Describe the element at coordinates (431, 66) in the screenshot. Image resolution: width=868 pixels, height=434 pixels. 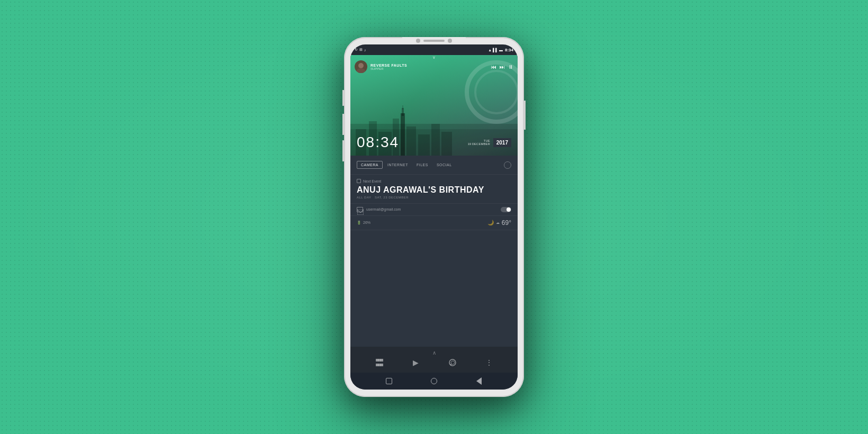
I see `music-title: REVERSE FAULTS` at that location.